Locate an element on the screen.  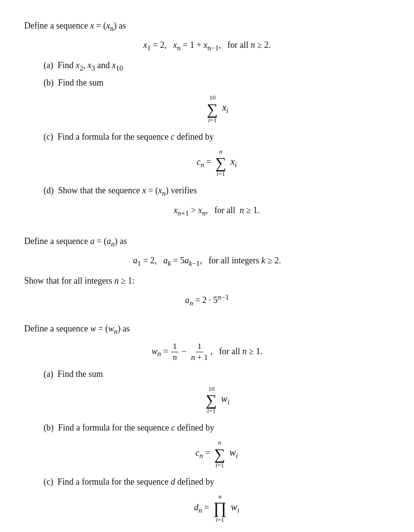
problem3-dn-formula: dn = n ∏ i=1 wi is located at coordinates (217, 508).